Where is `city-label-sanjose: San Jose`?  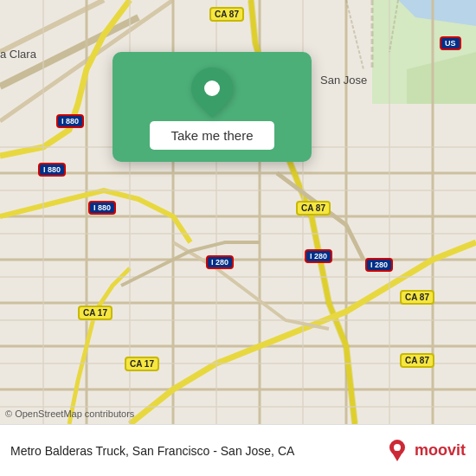 city-label-sanjose: San Jose is located at coordinates (344, 80).